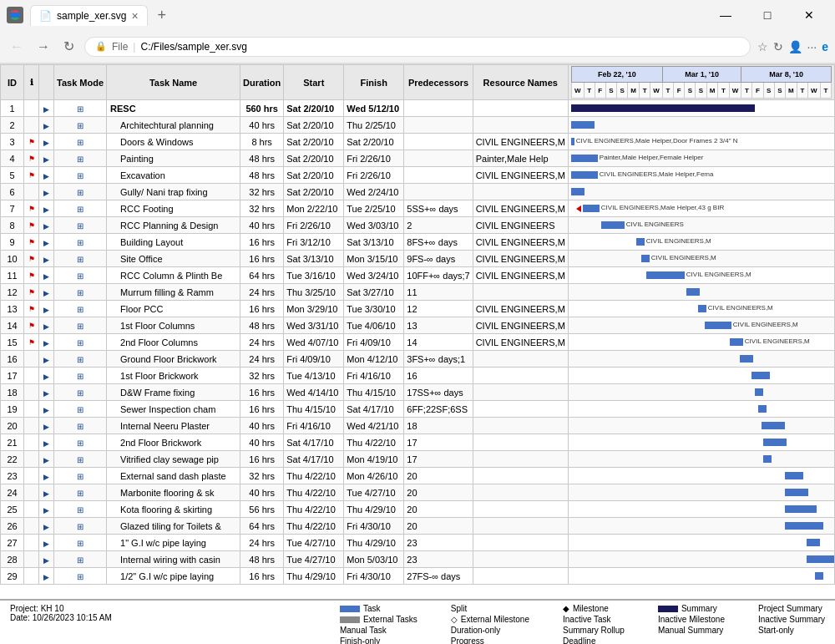  What do you see at coordinates (174, 226) in the screenshot?
I see `cell-taskname: RCC Planning & Design` at bounding box center [174, 226].